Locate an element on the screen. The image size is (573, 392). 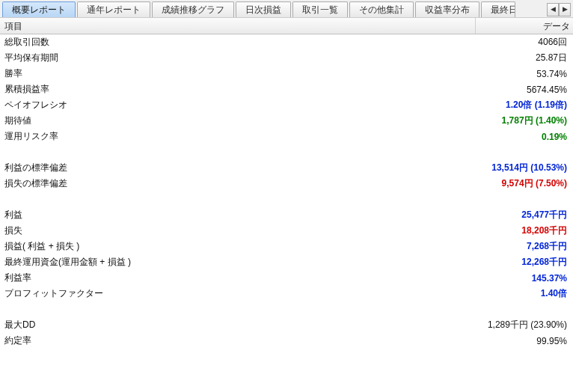
row-label: 平均保有期間 is located at coordinates (238, 58).